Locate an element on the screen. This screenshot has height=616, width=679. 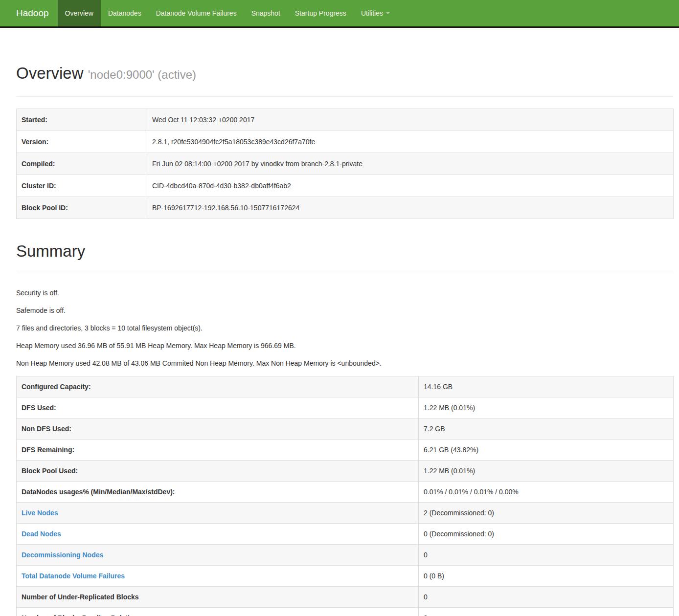
row-label: Version: is located at coordinates (82, 142).